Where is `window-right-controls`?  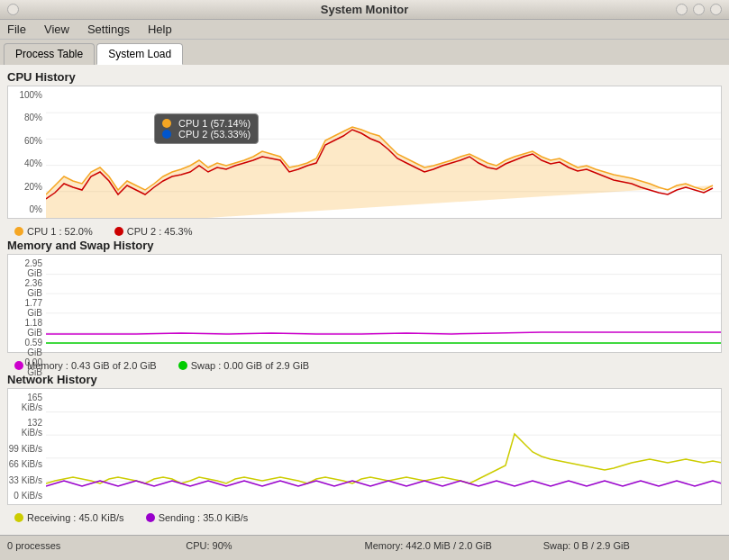 window-right-controls is located at coordinates (699, 9).